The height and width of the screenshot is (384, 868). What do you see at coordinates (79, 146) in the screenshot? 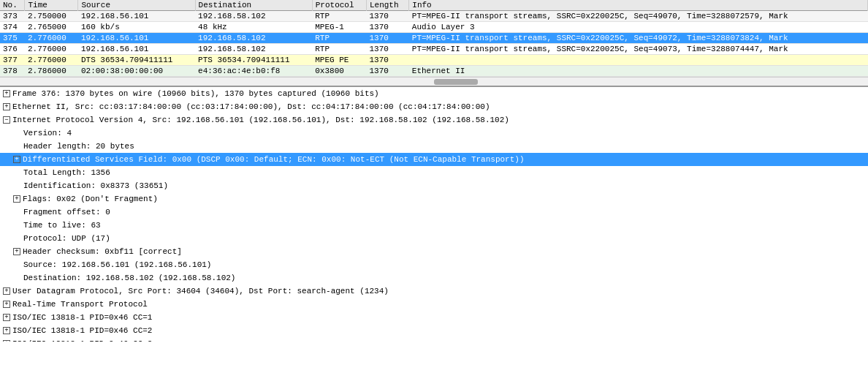
I see `detail-text: Header length: 20 bytes` at bounding box center [79, 146].